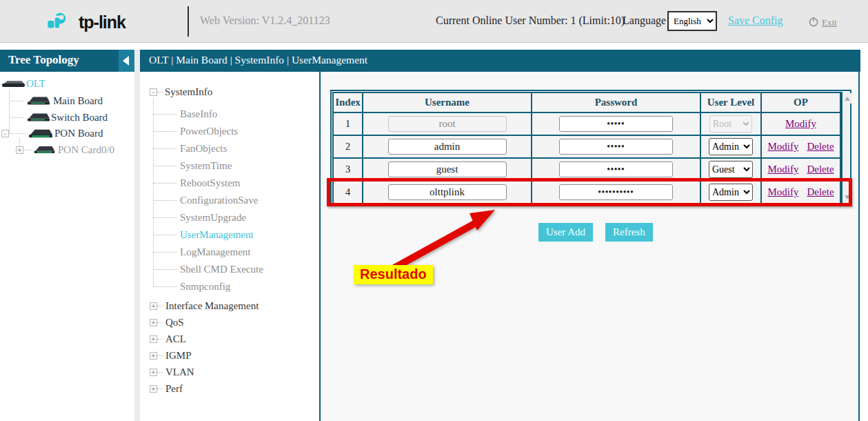 The width and height of the screenshot is (868, 421). Describe the element at coordinates (587, 146) in the screenshot. I see `table-row: 2 Admin ModifyDelete` at that location.